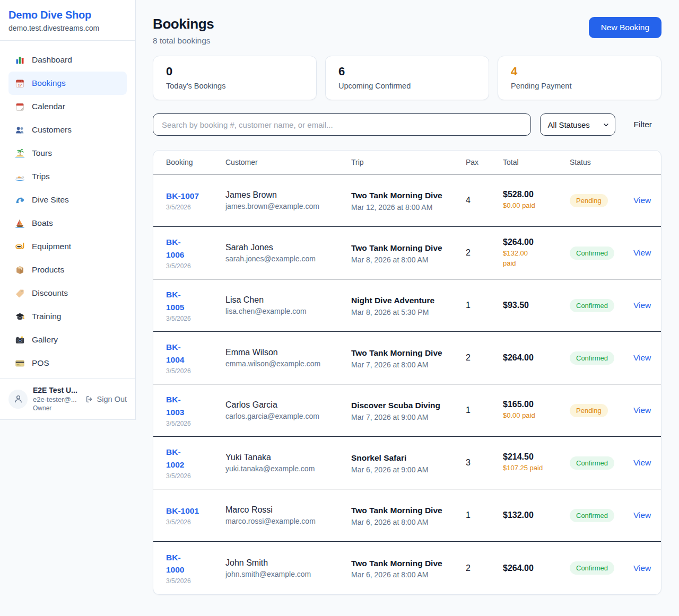 This screenshot has width=679, height=616. What do you see at coordinates (177, 564) in the screenshot?
I see `booking-link: BK-1000` at bounding box center [177, 564].